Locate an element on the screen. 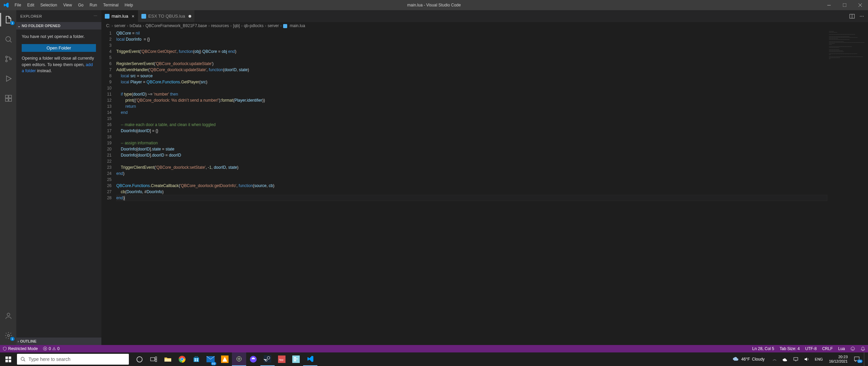 Image resolution: width=868 pixels, height=366 pixels. menu-selection: Selection is located at coordinates (49, 5).